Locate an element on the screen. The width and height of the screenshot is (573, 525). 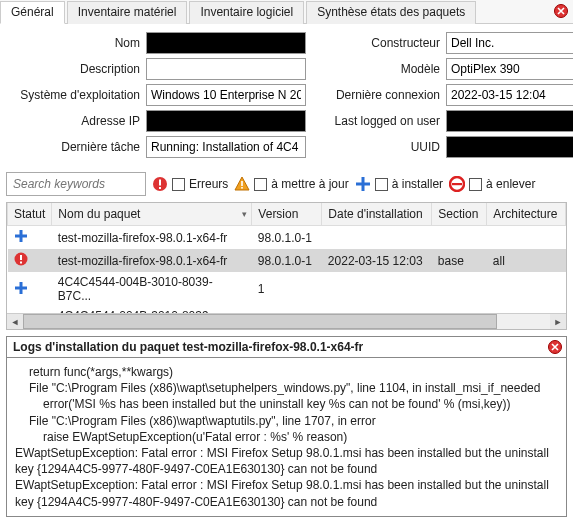
checkbox-remove is located at coordinates (476, 184).